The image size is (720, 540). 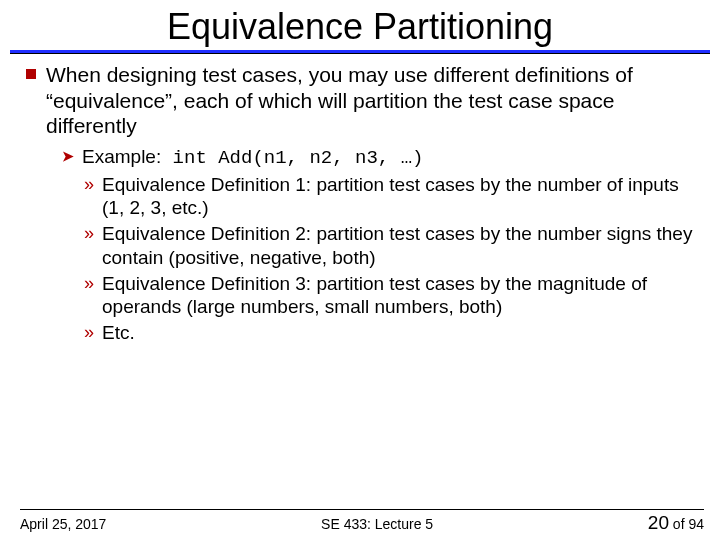 I want to click on slide-title: Equivalence Partitioning, so click(x=360, y=25).